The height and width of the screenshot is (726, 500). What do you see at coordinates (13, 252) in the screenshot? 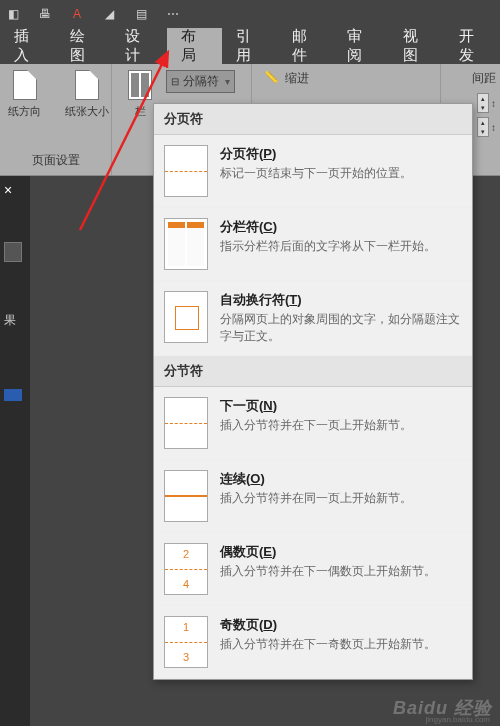
I see `search-input-stub` at bounding box center [13, 252].